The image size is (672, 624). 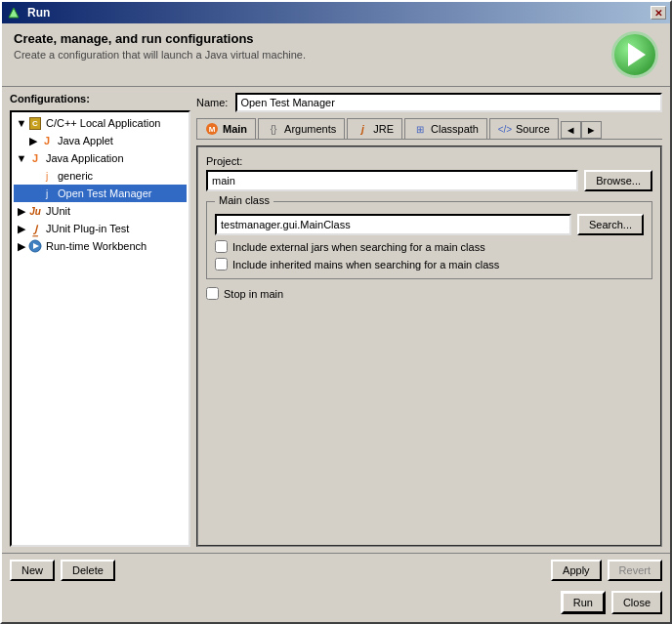 I want to click on revert-button: Revert, so click(x=635, y=570).